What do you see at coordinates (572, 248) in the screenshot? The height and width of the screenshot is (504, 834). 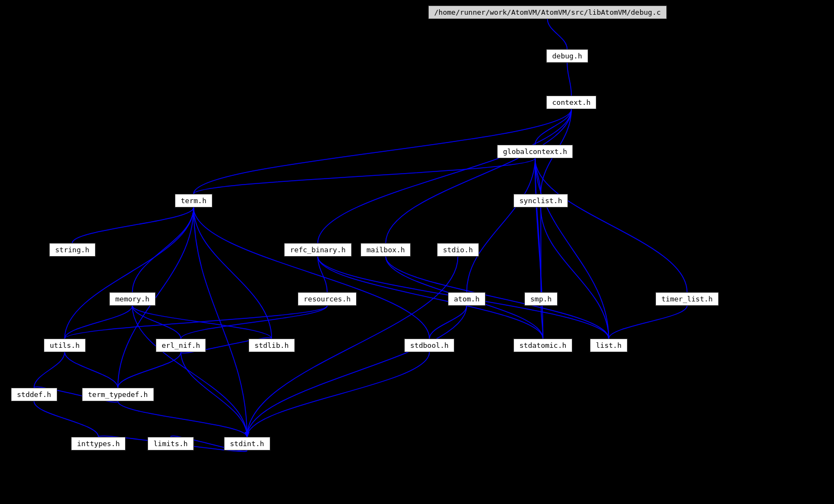 I see `edge-globalcontext_h-list_h` at bounding box center [572, 248].